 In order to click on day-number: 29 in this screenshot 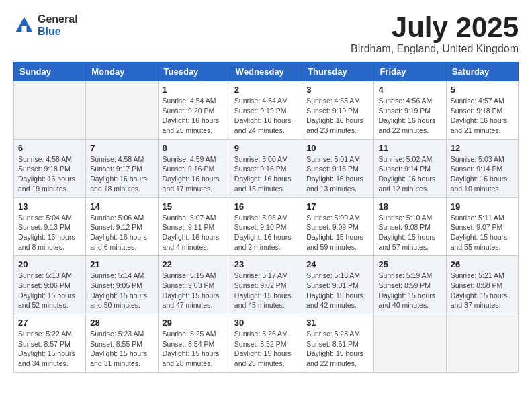, I will do `click(194, 322)`.